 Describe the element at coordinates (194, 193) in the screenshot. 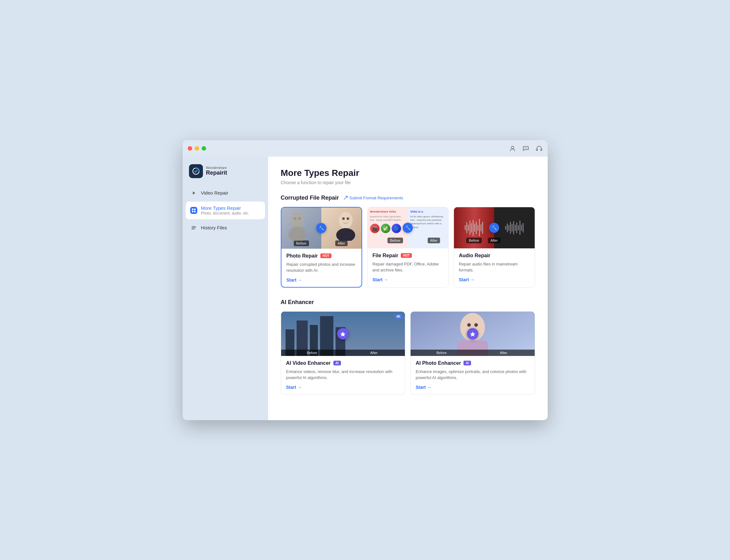

I see `video-repair-icon` at that location.